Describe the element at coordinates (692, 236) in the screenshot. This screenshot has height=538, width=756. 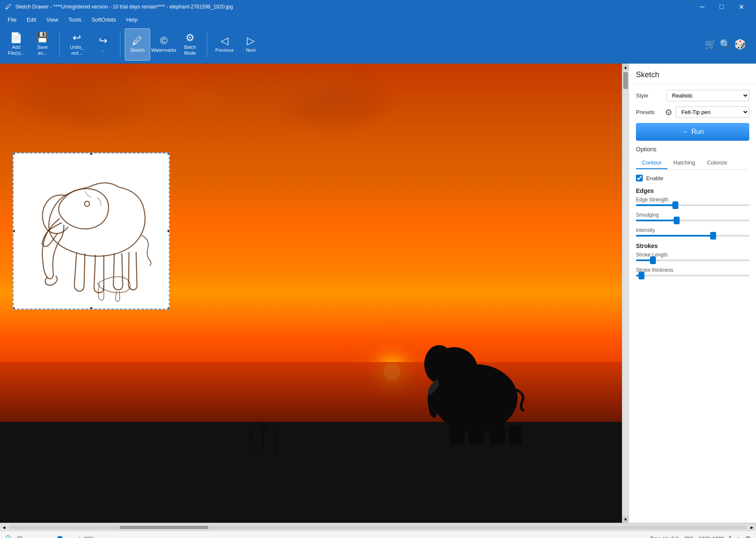
I see `intensity-slider` at that location.